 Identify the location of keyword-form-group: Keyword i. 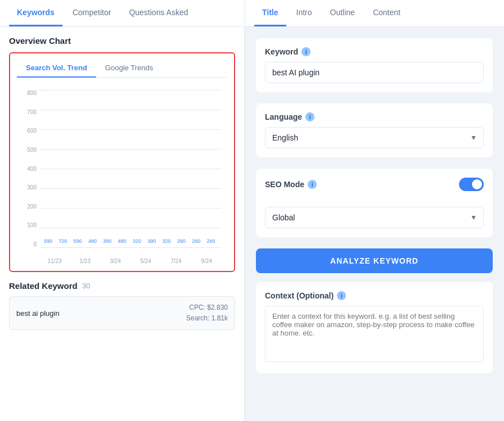
(375, 65).